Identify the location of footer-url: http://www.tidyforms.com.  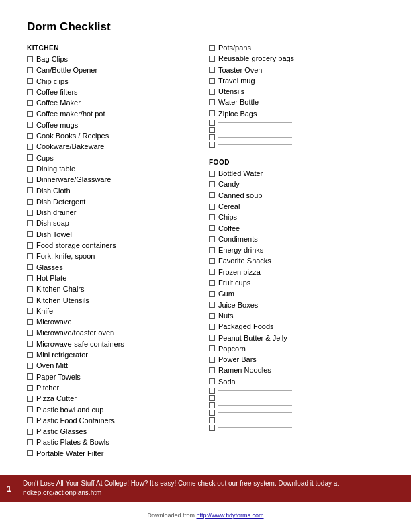
(230, 515).